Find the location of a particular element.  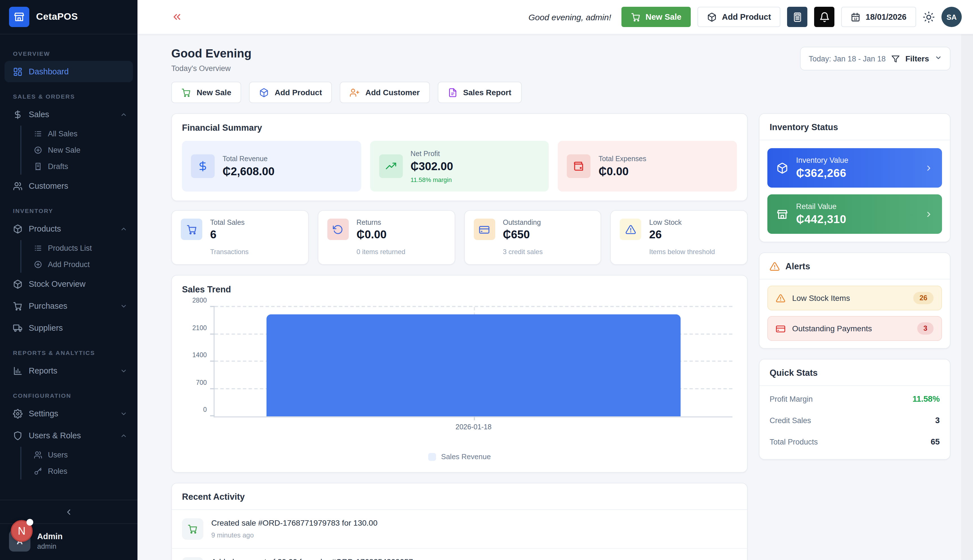

alert-low-stock: Low Stock Items 26 is located at coordinates (855, 298).